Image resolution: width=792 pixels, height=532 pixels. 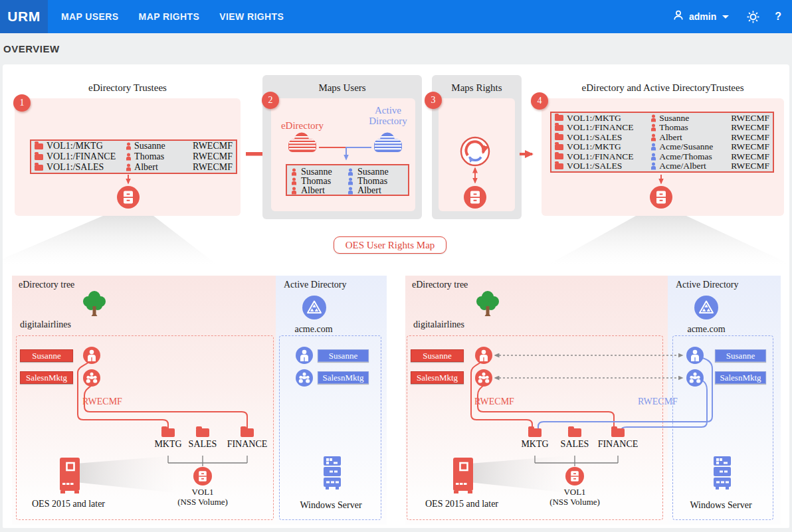 What do you see at coordinates (721, 505) in the screenshot?
I see `windows-server-label: Windows Server` at bounding box center [721, 505].